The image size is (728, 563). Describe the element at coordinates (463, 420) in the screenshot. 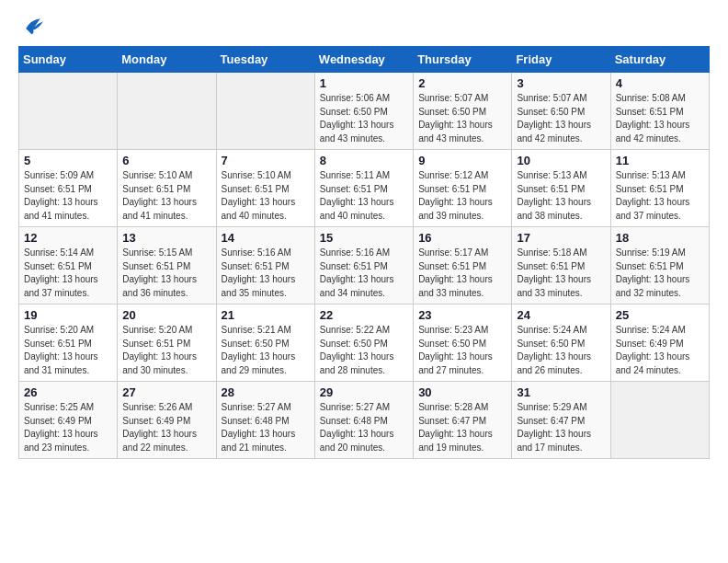

I see `calendar-cell: 30Sunrise: 5:28 AM Sunset: 6:47 PM Dayli…` at that location.